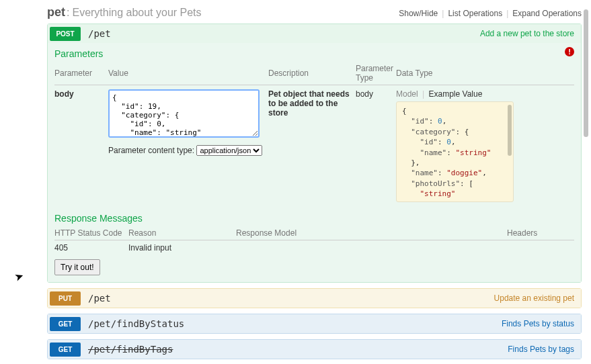 The width and height of the screenshot is (591, 364). I want to click on th-data-type: Data Type, so click(485, 74).